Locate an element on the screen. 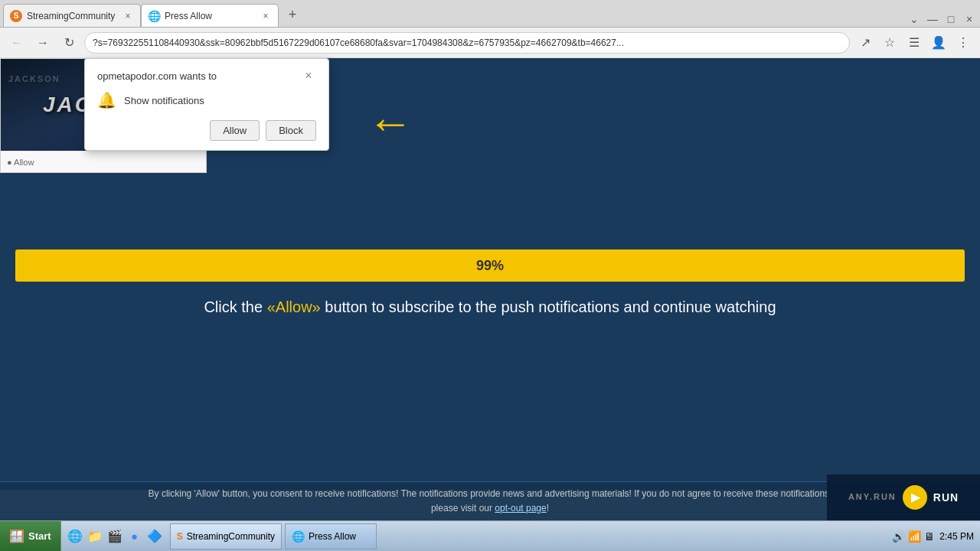 The image size is (980, 551). folder-icon: 📁 is located at coordinates (95, 536).